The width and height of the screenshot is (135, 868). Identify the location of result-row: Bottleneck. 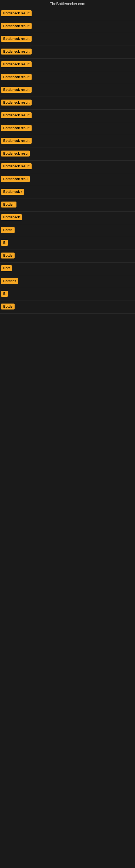
(68, 218).